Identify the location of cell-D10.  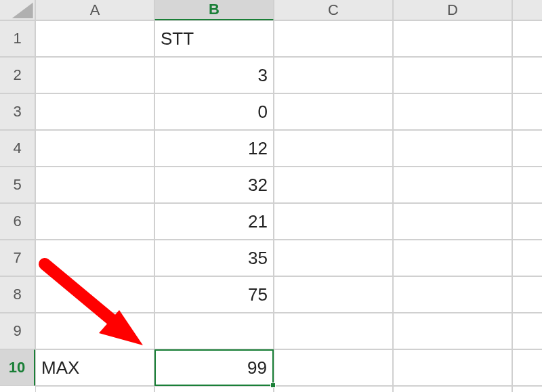
(453, 368).